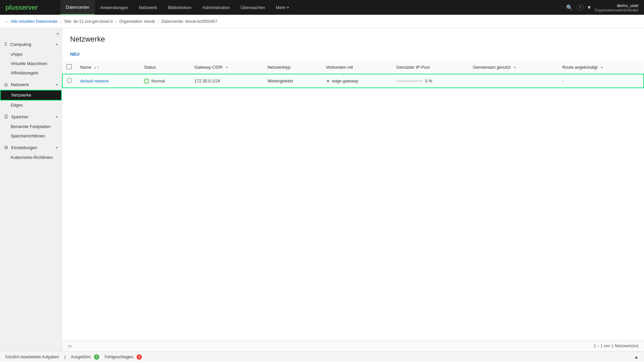  What do you see at coordinates (311, 7) in the screenshot?
I see `nav-menu: Datencenter Anwendungen Netzwerk Bibliot…` at bounding box center [311, 7].